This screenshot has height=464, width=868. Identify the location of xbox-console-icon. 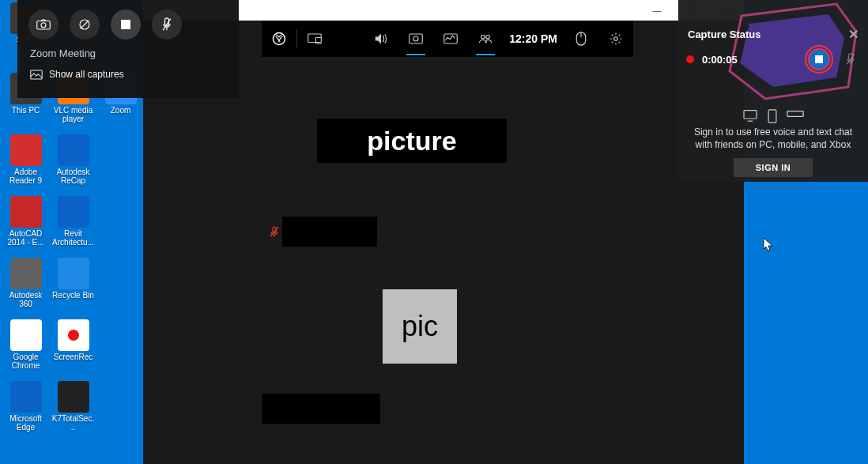
(795, 114).